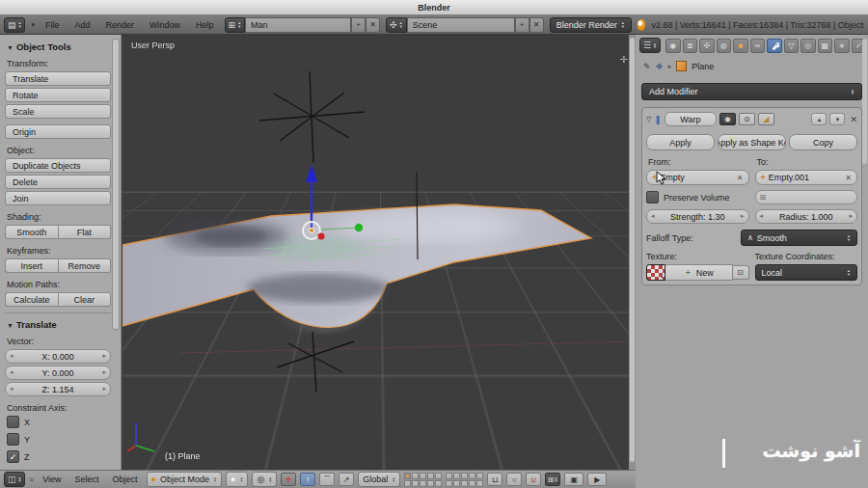 The width and height of the screenshot is (868, 488). I want to click on empty-object-top, so click(312, 117).